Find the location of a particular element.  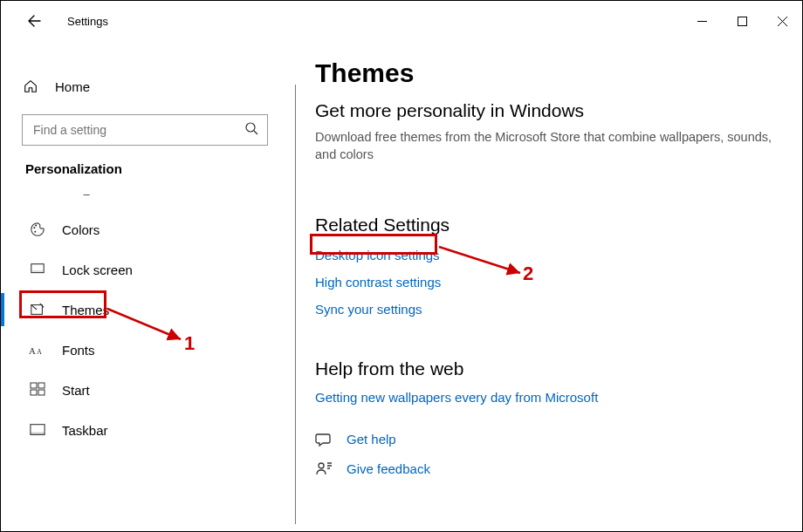

link-help-wallpapers: Getting new wallpapers every day from Mi… is located at coordinates (546, 398).